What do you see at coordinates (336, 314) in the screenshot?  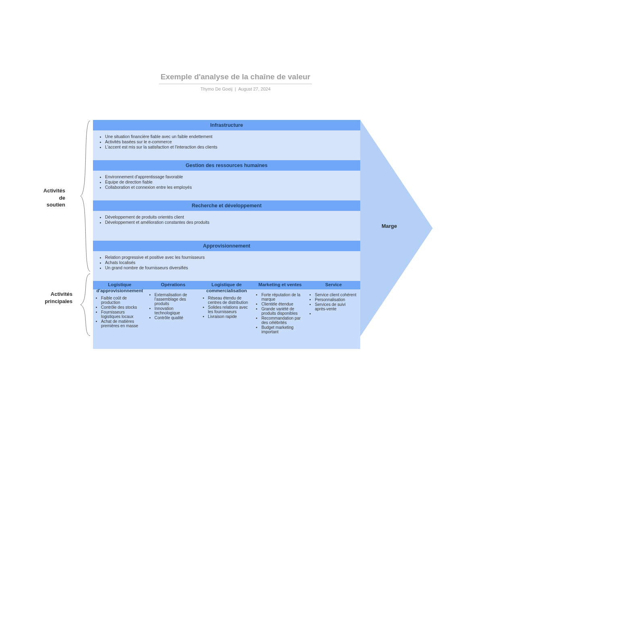 I see `primary-item` at bounding box center [336, 314].